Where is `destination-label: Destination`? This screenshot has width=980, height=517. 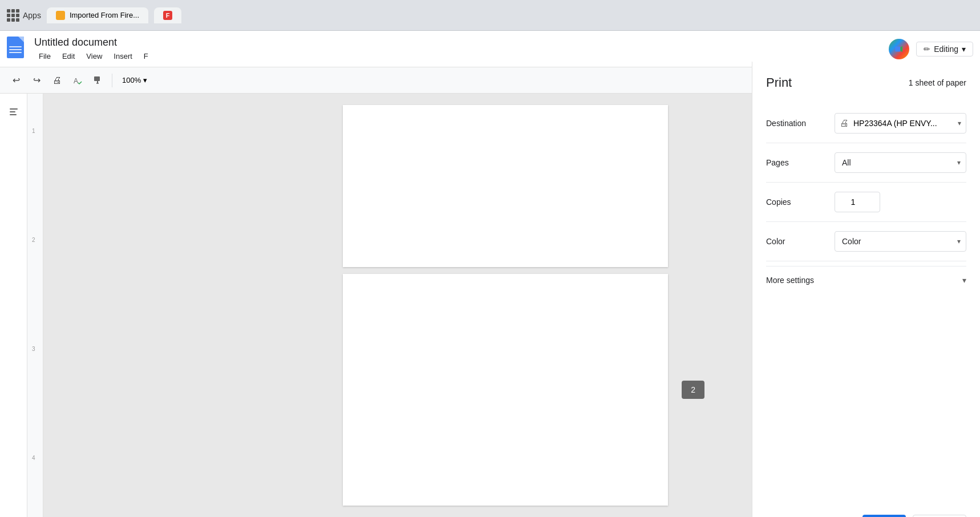
destination-label: Destination is located at coordinates (800, 123).